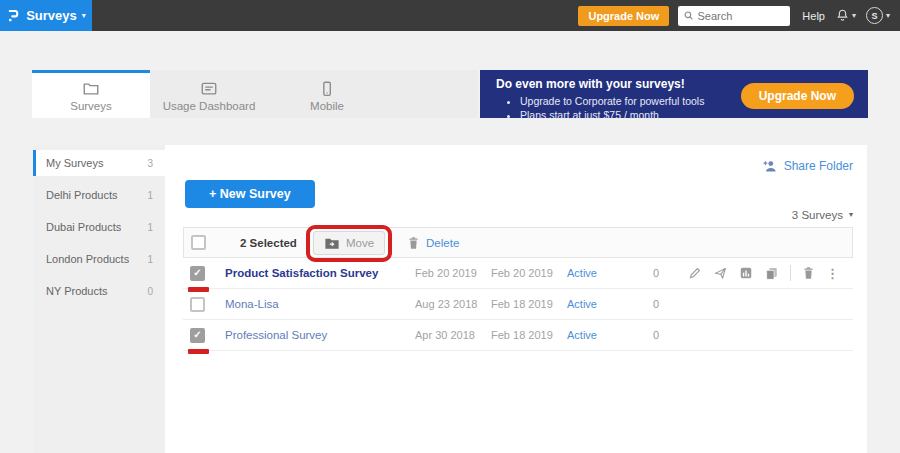  I want to click on folder-count: 0, so click(150, 292).